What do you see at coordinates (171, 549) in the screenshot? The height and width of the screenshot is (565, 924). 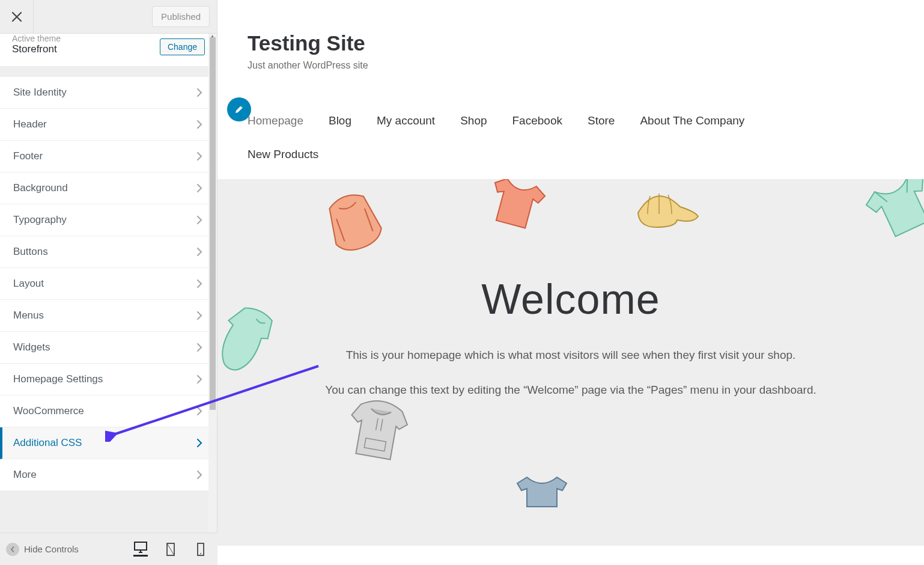 I see `device-preview-switcher` at bounding box center [171, 549].